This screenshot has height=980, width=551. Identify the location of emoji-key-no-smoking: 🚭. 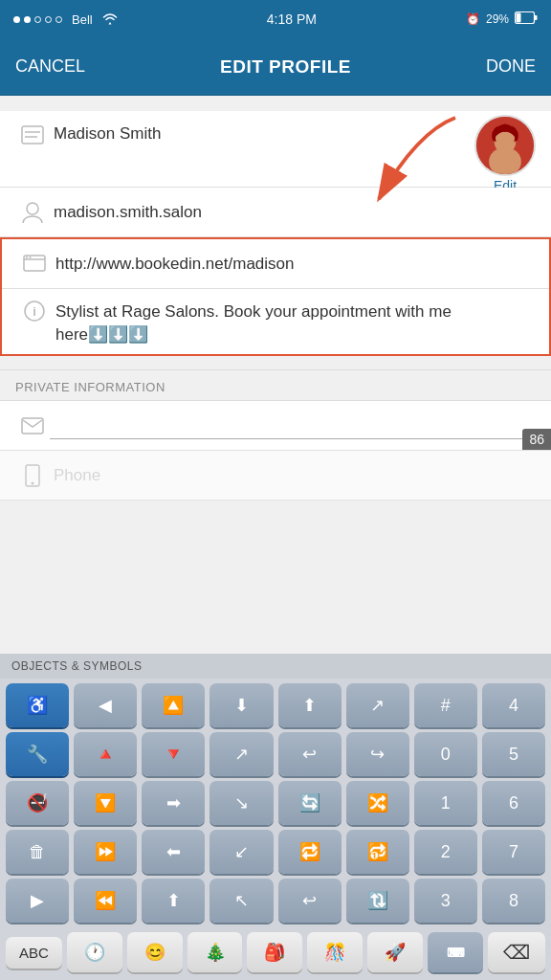
(37, 803).